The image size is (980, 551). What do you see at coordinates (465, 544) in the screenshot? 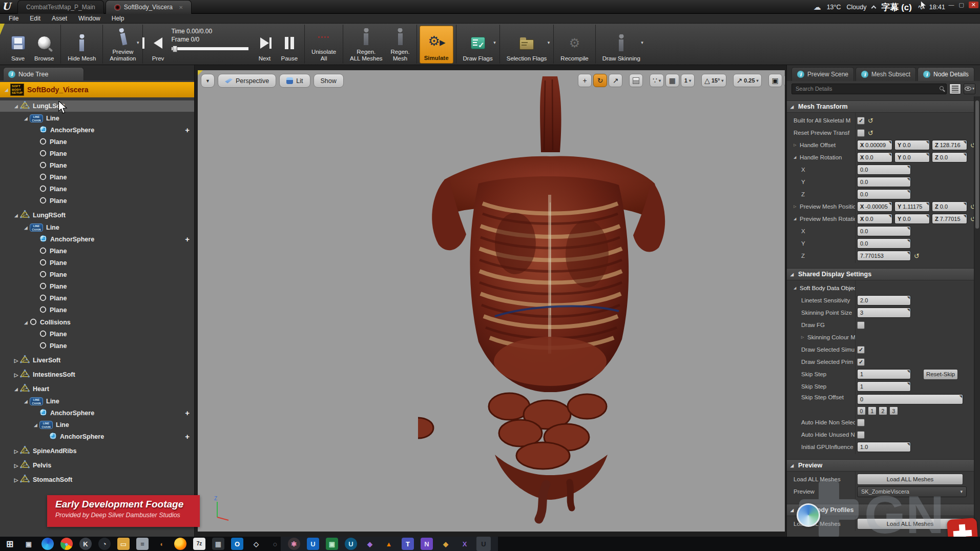
I see `vscode-app-icon: X` at bounding box center [465, 544].